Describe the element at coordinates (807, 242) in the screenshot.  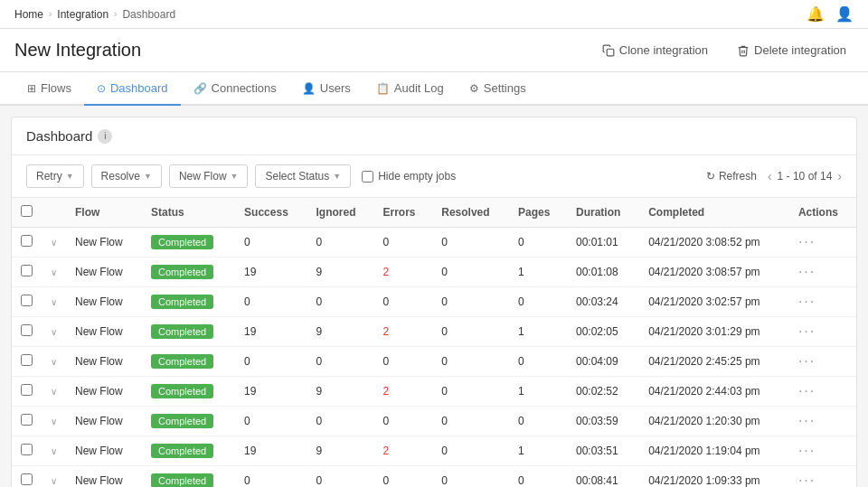
I see `actions-menu-0: ···` at that location.